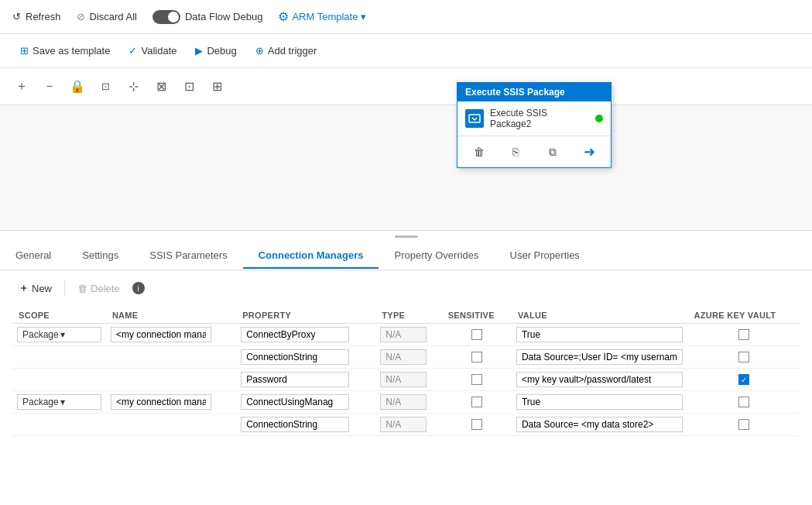 Image resolution: width=812 pixels, height=505 pixels. Describe the element at coordinates (475, 119) in the screenshot. I see `ssis-package-icon` at that location.